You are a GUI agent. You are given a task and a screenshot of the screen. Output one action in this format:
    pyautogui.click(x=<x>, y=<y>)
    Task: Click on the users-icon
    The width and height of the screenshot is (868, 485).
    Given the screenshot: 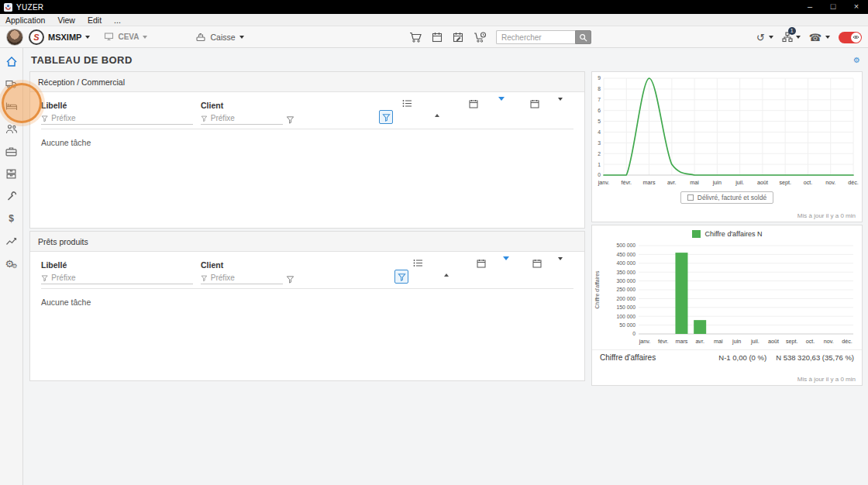 What is the action you would take?
    pyautogui.click(x=12, y=129)
    